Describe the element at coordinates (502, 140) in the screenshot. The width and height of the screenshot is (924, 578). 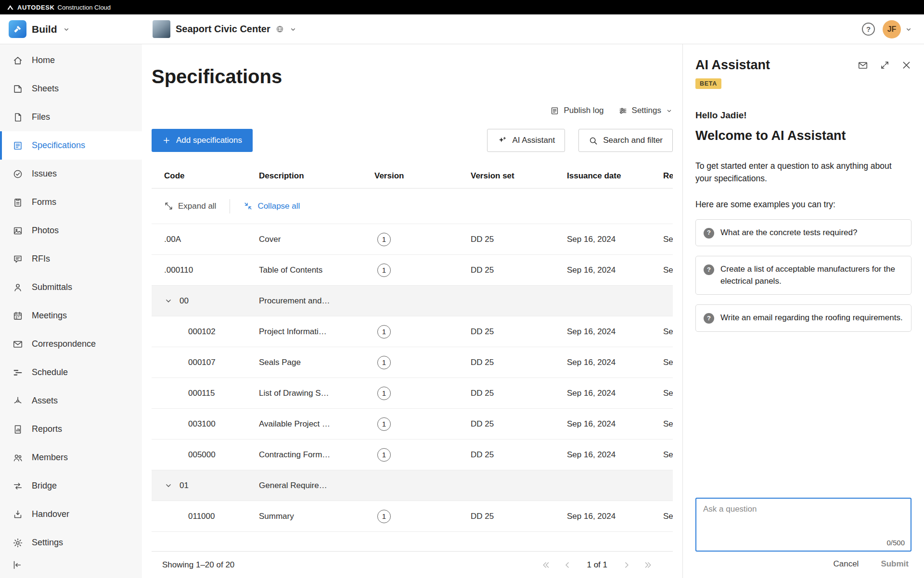
I see `sparkle-icon` at that location.